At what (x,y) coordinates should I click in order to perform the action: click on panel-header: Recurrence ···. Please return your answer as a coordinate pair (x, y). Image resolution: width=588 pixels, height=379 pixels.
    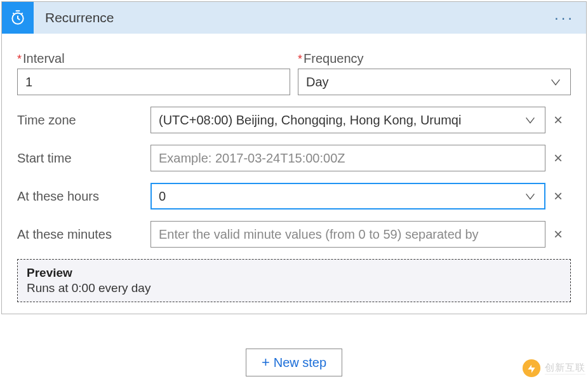
    Looking at the image, I should click on (294, 18).